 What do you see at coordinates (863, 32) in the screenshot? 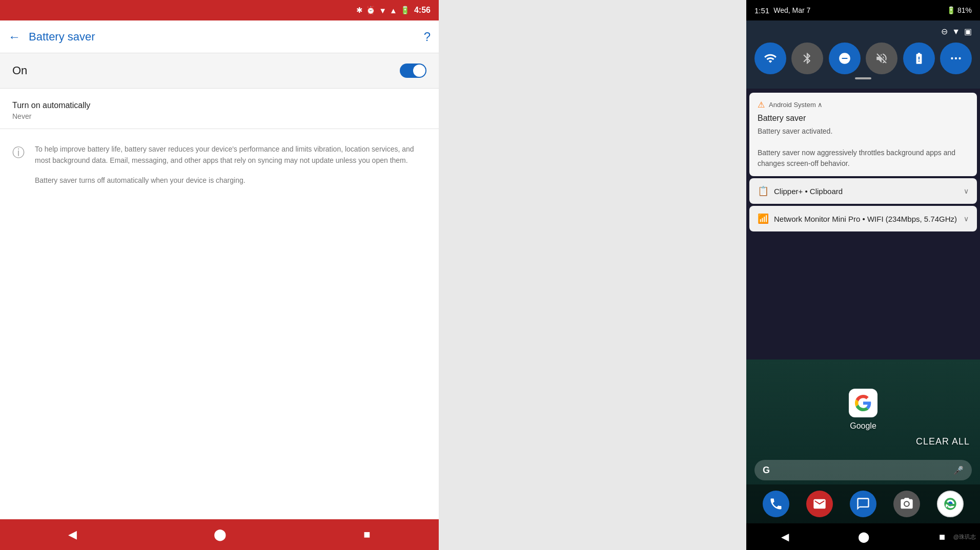
I see `qs-top-icons: ⊖ ▼ ▣` at bounding box center [863, 32].